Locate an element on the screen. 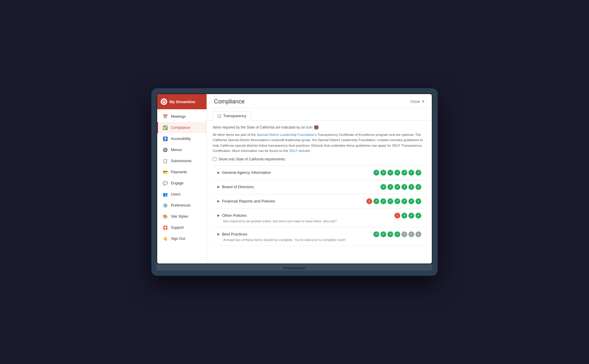 This screenshot has width=589, height=364. streamline-logo-icon is located at coordinates (164, 102).